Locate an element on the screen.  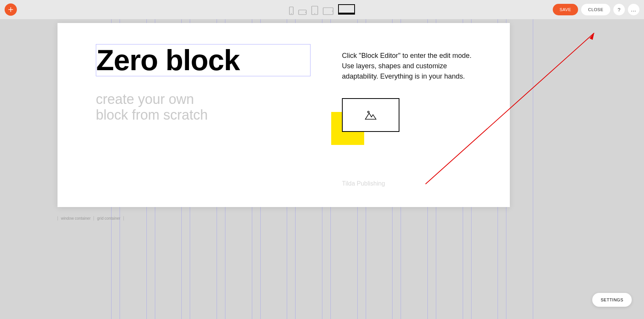
add-block-button is located at coordinates (11, 10).